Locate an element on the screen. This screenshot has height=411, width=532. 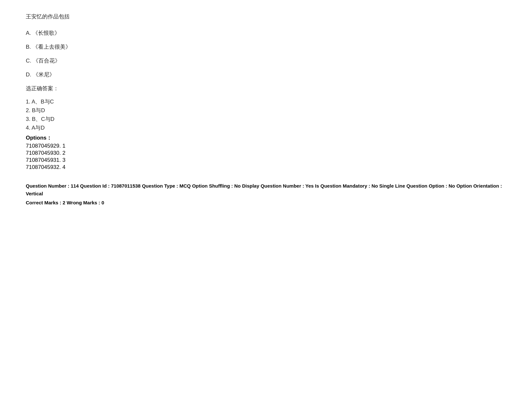
answer-choice-4: 4. A与D is located at coordinates (266, 128).